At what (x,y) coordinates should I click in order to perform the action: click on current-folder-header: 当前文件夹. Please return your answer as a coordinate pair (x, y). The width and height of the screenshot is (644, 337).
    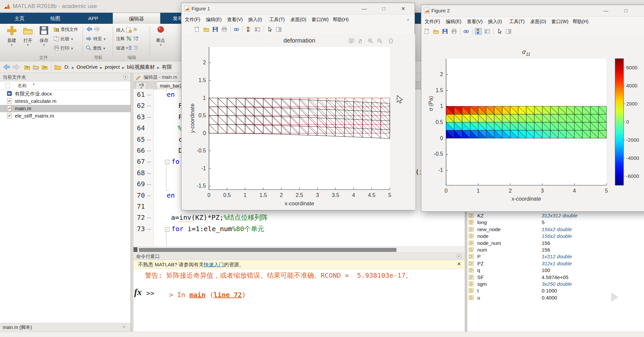
    Looking at the image, I should click on (65, 77).